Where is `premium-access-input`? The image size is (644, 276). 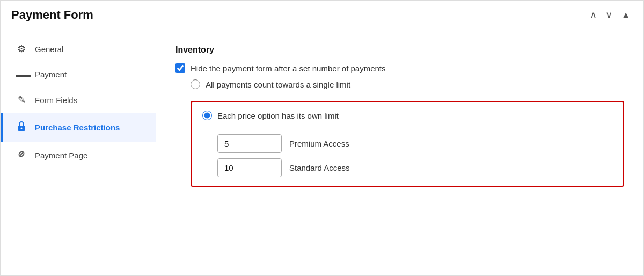 premium-access-input is located at coordinates (250, 144).